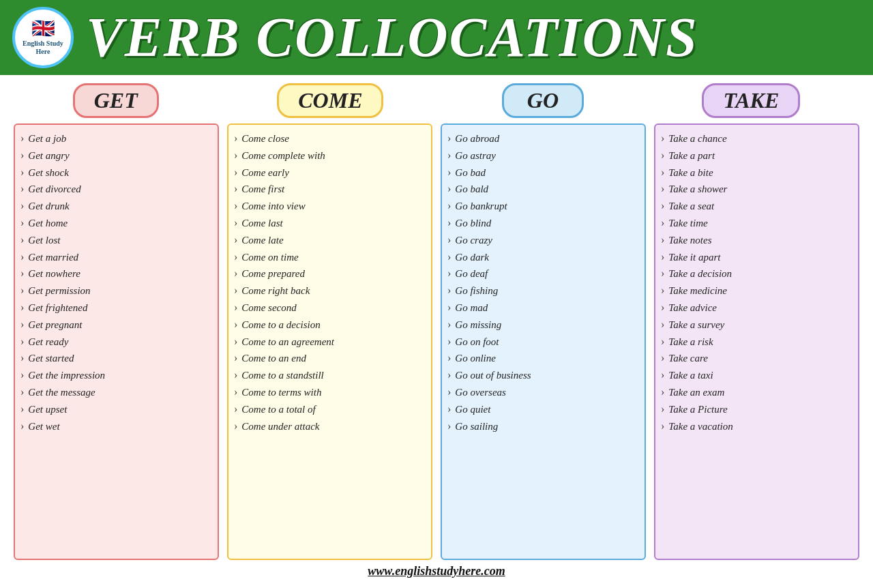 The width and height of the screenshot is (873, 588). I want to click on list-item: Get drunk, so click(116, 206).